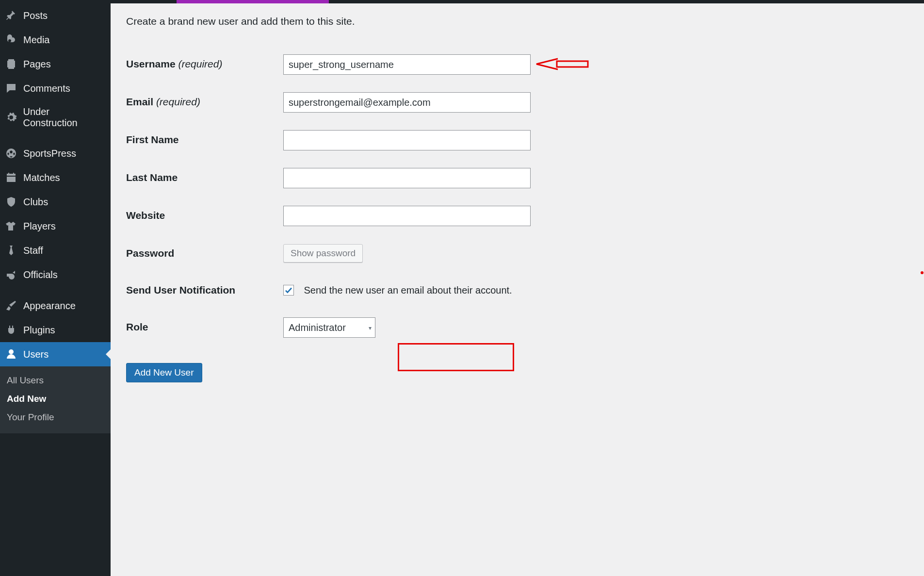  What do you see at coordinates (36, 202) in the screenshot?
I see `sidebar-item-label: Clubs` at bounding box center [36, 202].